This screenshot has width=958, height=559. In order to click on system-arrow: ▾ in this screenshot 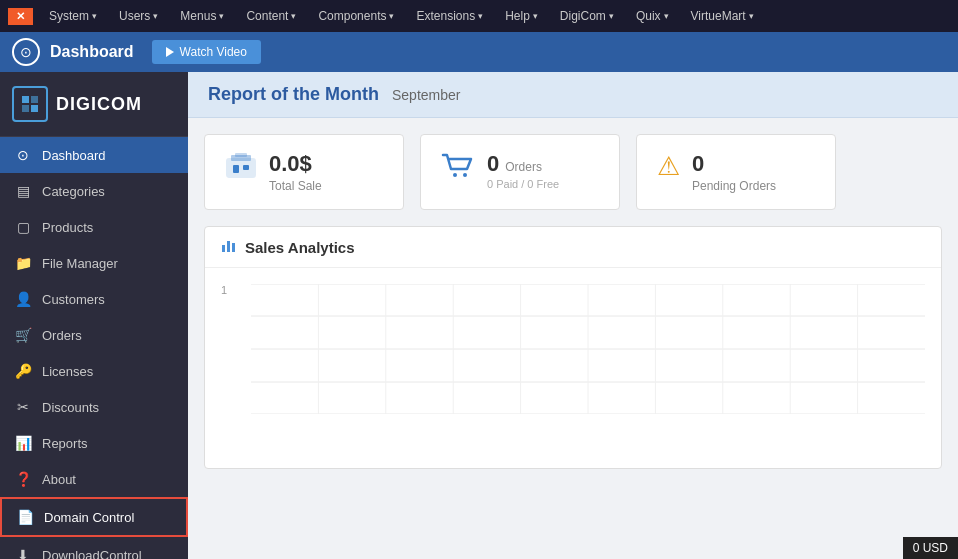, I will do `click(94, 16)`.